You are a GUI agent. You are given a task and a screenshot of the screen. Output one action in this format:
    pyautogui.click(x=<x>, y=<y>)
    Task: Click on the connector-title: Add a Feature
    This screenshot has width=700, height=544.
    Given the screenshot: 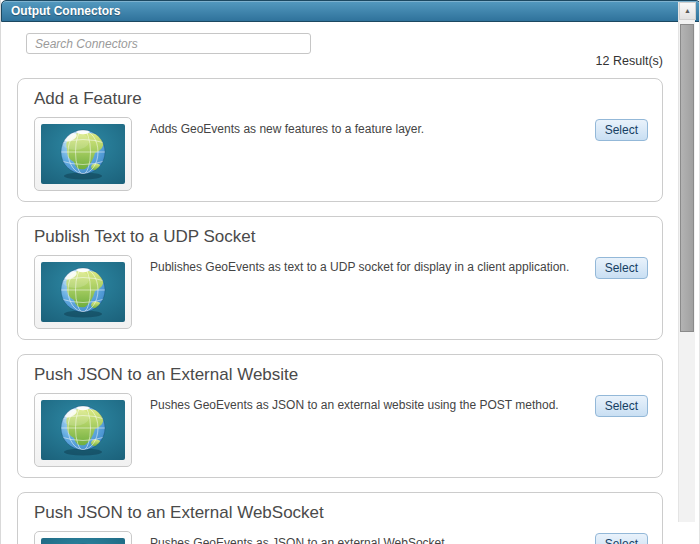 What is the action you would take?
    pyautogui.click(x=341, y=102)
    